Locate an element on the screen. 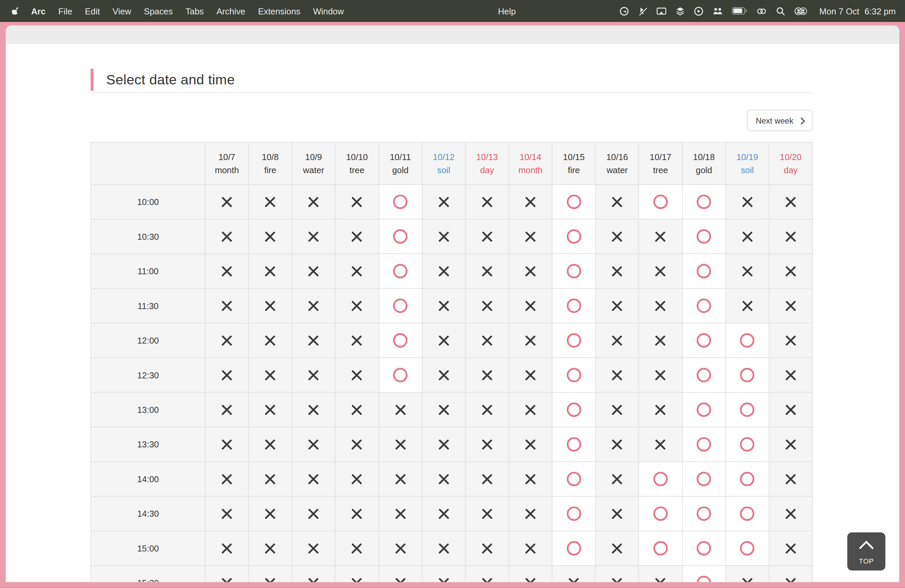 Image resolution: width=905 pixels, height=588 pixels. menu-item-arc: Arc is located at coordinates (38, 11).